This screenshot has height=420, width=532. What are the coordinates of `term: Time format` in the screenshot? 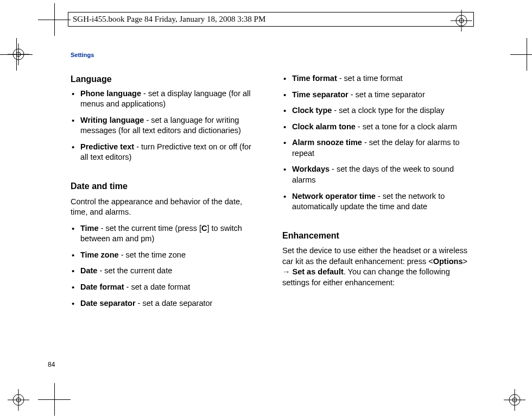 It's located at (315, 78).